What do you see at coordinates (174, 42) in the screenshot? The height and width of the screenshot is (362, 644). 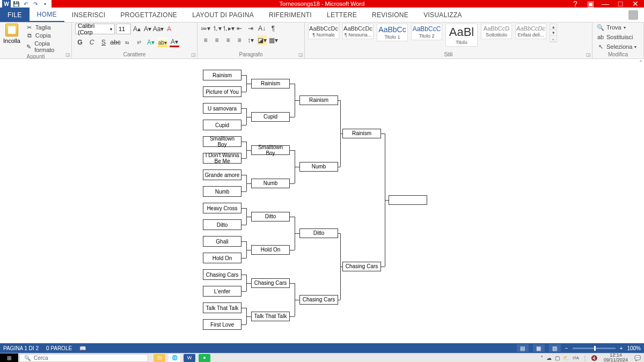 I see `font-color-icon: A▾` at bounding box center [174, 42].